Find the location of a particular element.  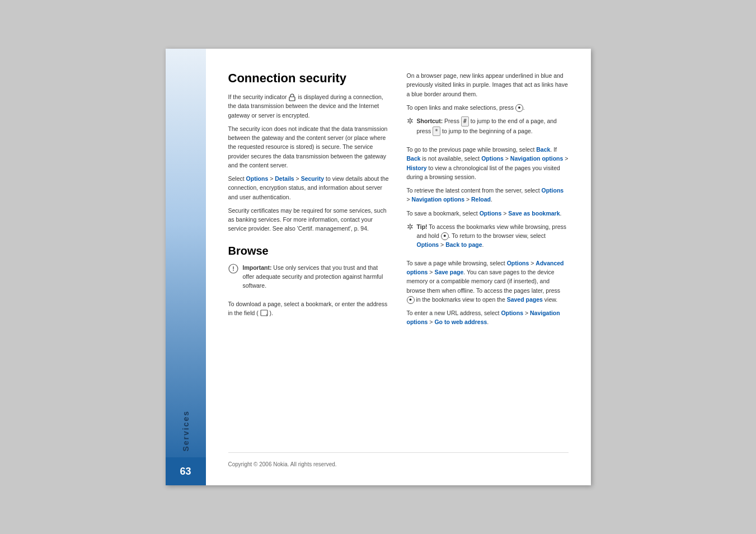

hash-key: # is located at coordinates (465, 121).